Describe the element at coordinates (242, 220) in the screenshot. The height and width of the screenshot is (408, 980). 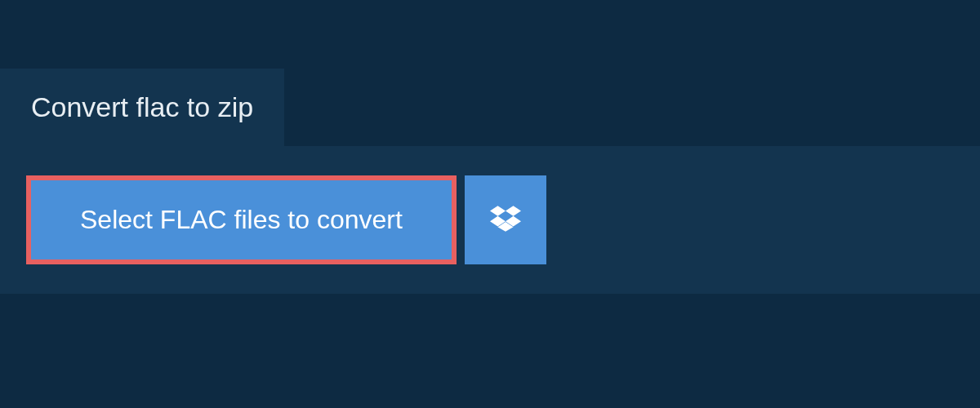
I see `select-files-button: Select FLAC files to convert` at that location.